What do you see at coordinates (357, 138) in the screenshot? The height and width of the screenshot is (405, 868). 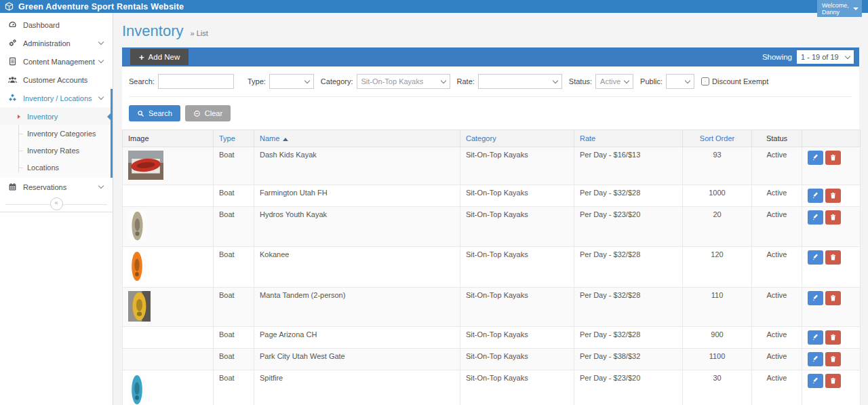 I see `column-header-name: Name` at bounding box center [357, 138].